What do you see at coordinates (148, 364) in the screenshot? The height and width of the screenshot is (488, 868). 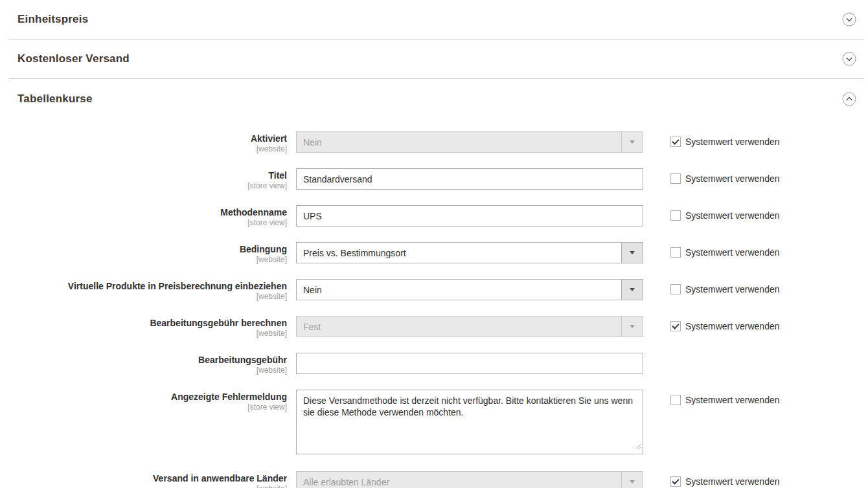 I see `field-label: Bearbeitungsgebühr [website]` at bounding box center [148, 364].